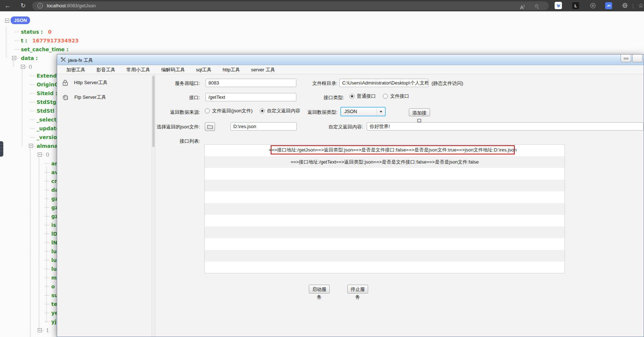 The width and height of the screenshot is (644, 337). What do you see at coordinates (319, 289) in the screenshot?
I see `start-service-button: 启动服务` at bounding box center [319, 289].